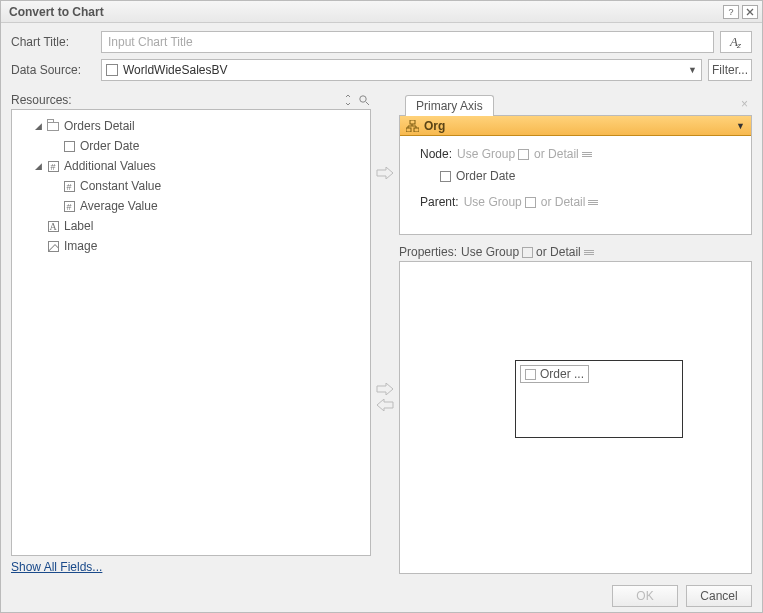 The width and height of the screenshot is (763, 613). Describe the element at coordinates (364, 100) in the screenshot. I see `search-icon` at that location.